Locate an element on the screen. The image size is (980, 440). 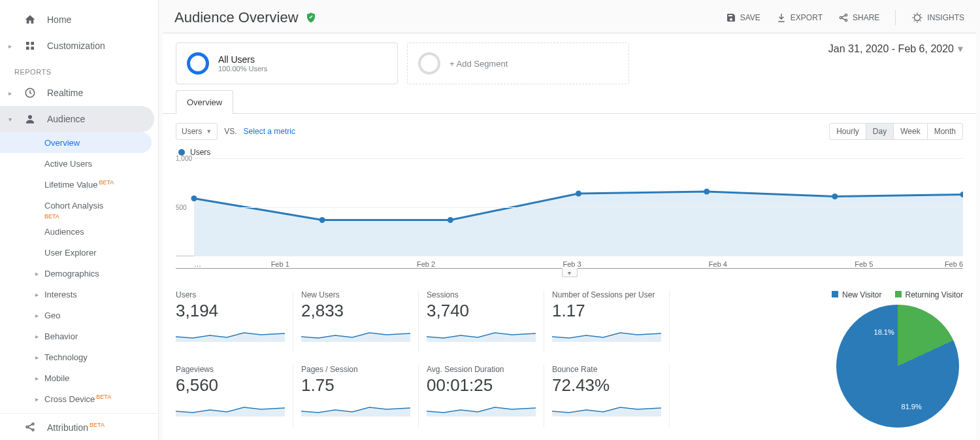
sidebar-sub-overview: Overview is located at coordinates (76, 143).